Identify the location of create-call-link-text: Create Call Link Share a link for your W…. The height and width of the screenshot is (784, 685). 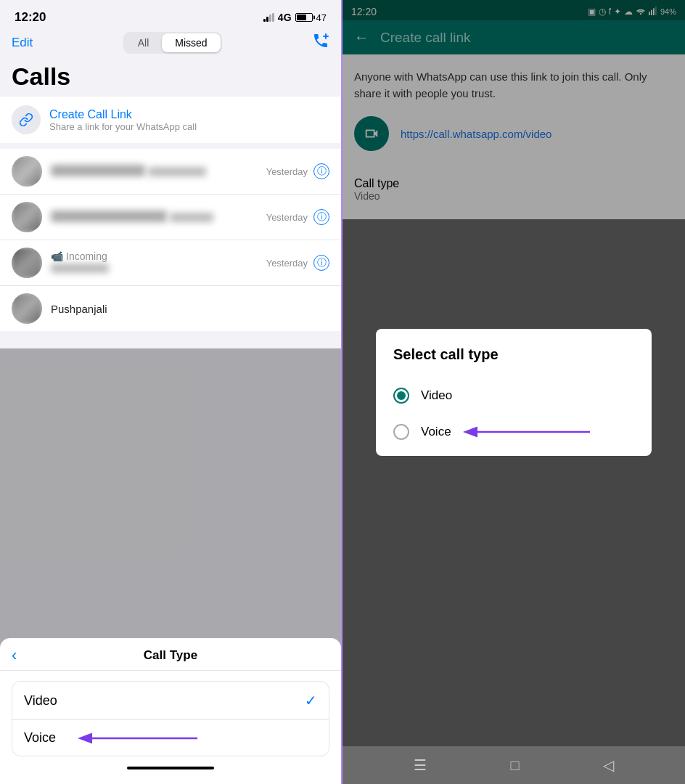
(123, 121).